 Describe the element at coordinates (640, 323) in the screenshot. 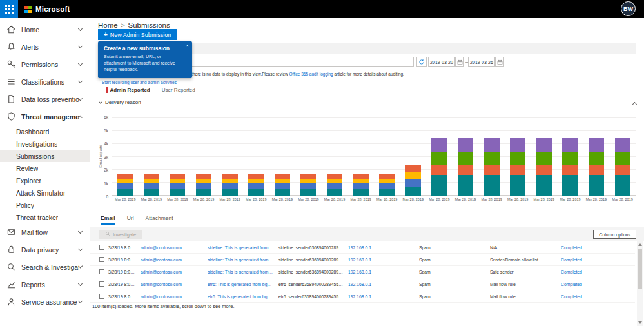

I see `scroll-down-icon` at that location.